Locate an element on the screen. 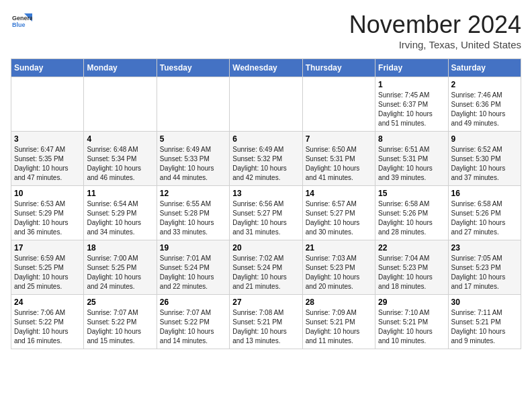 This screenshot has width=532, height=411. day-number: 3 is located at coordinates (47, 139).